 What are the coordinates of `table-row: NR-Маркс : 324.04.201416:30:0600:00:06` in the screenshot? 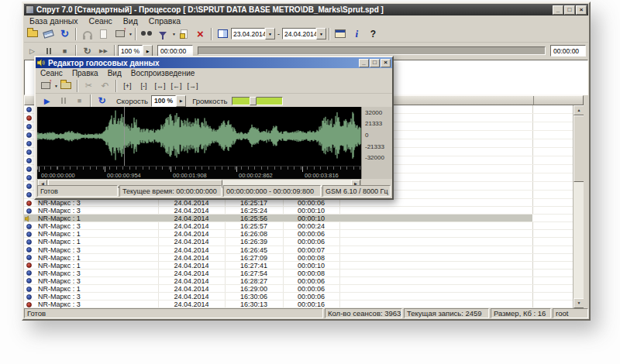 It's located at (304, 297).